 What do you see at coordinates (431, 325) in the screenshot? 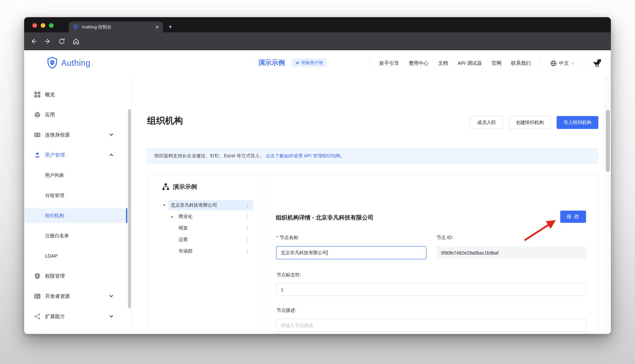
I see `node-description-field` at bounding box center [431, 325].